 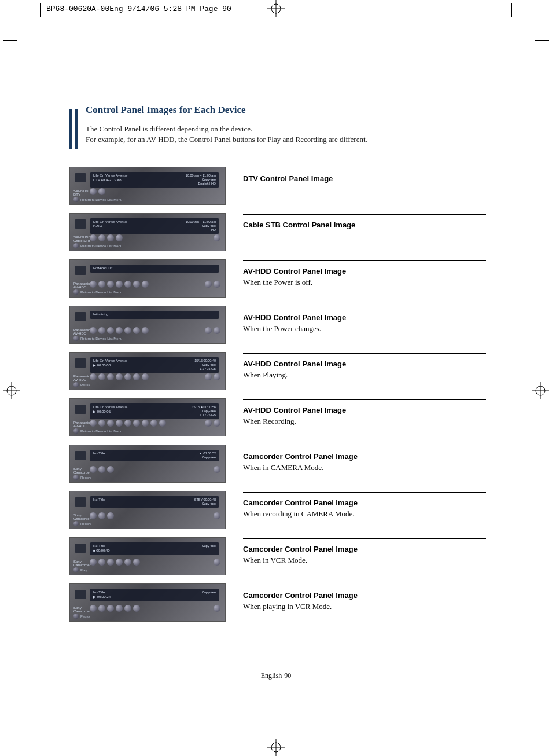 What do you see at coordinates (82, 378) in the screenshot?
I see `device-label: PanasonicAV-HDD` at bounding box center [82, 378].